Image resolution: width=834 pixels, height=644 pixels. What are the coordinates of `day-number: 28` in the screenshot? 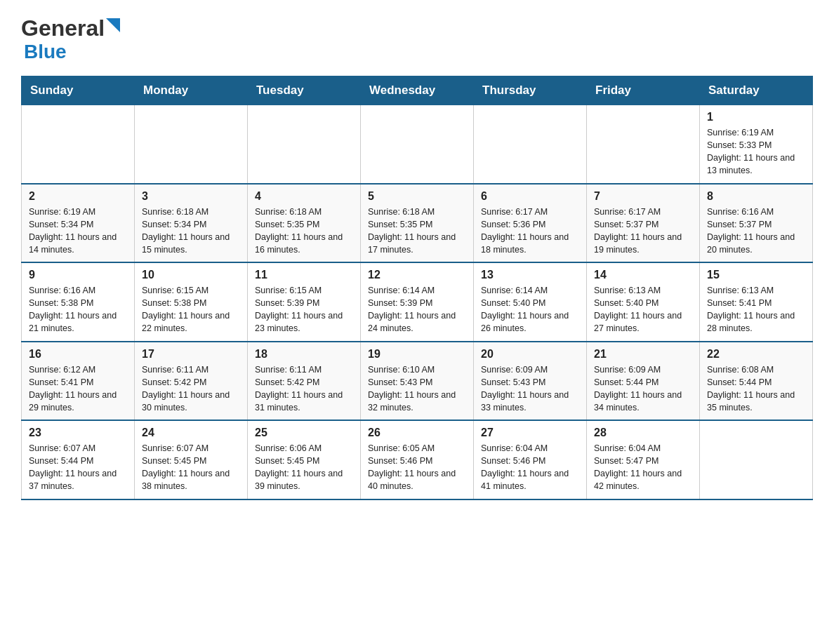 It's located at (643, 433).